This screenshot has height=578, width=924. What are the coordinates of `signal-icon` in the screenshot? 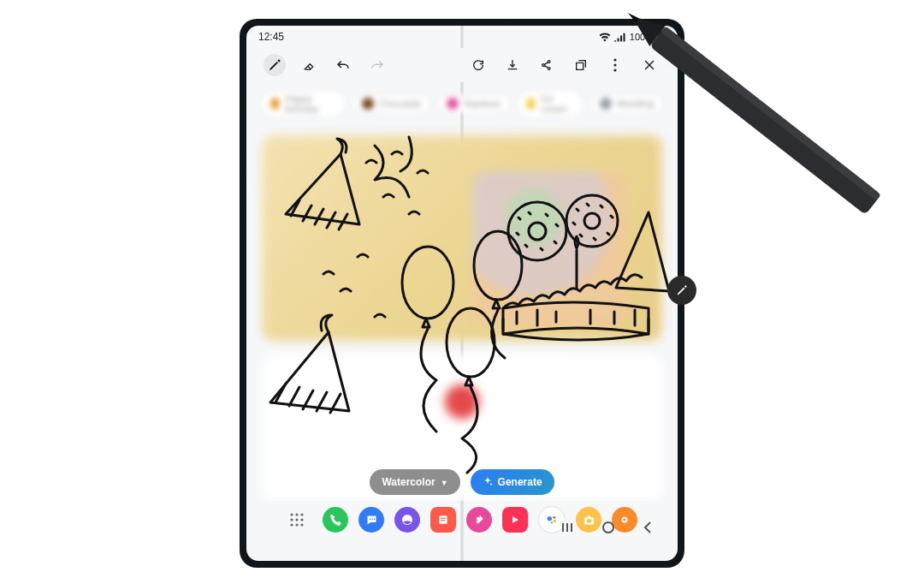 It's located at (620, 37).